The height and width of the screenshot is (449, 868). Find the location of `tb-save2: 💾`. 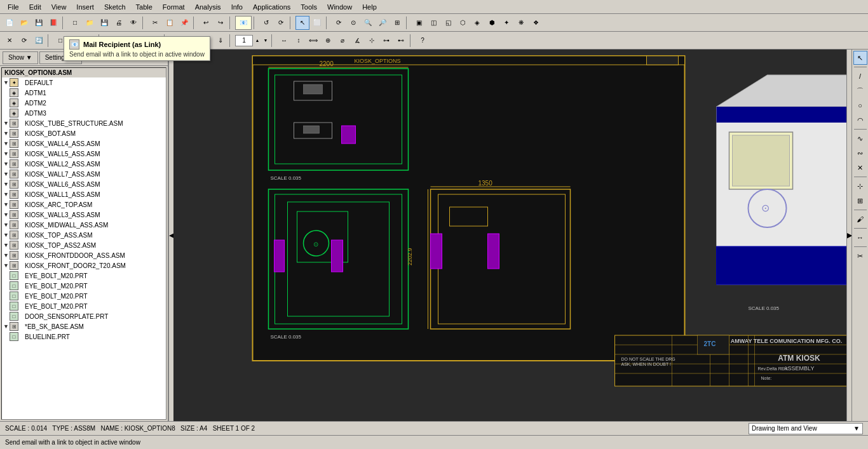

tb-save2: 💾 is located at coordinates (104, 23).